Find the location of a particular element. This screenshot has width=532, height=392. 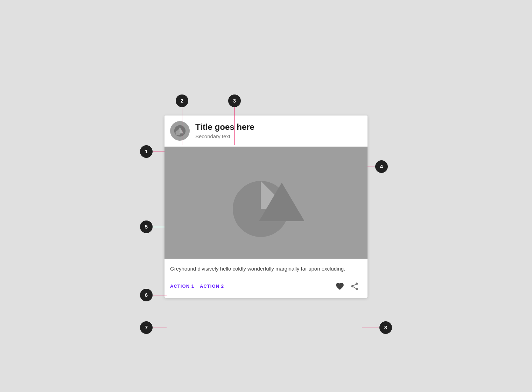

annotation-bubble-3: 3 is located at coordinates (234, 101).